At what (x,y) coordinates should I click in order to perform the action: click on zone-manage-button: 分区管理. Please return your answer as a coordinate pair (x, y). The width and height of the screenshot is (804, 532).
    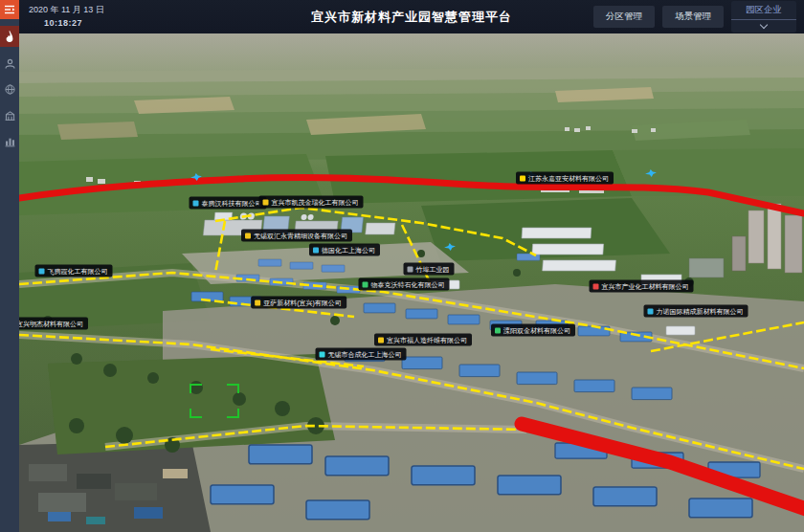
    Looking at the image, I should click on (624, 17).